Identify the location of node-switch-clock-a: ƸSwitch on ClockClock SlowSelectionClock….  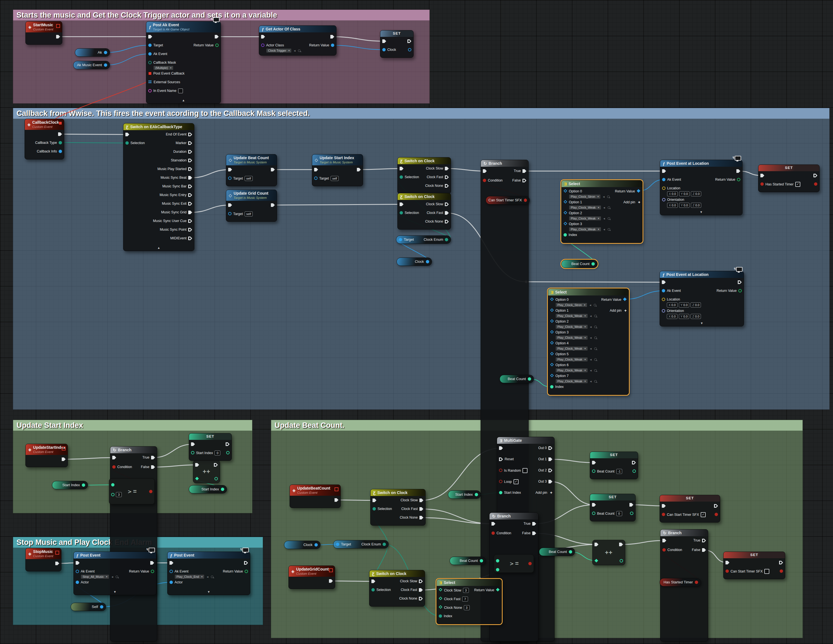
(398, 507).